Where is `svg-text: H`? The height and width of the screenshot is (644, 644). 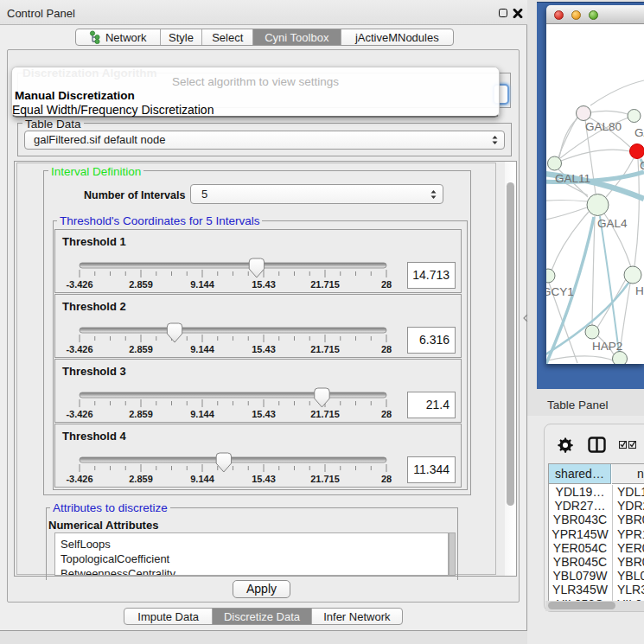
svg-text: H is located at coordinates (640, 290).